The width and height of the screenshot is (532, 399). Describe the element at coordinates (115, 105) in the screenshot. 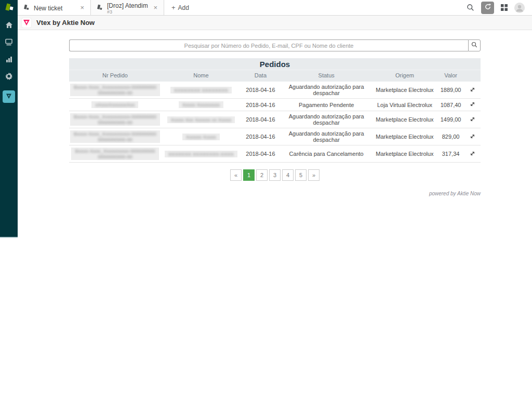

I see `order-number-redacted: xXxxxXxxxxxxXxx` at that location.